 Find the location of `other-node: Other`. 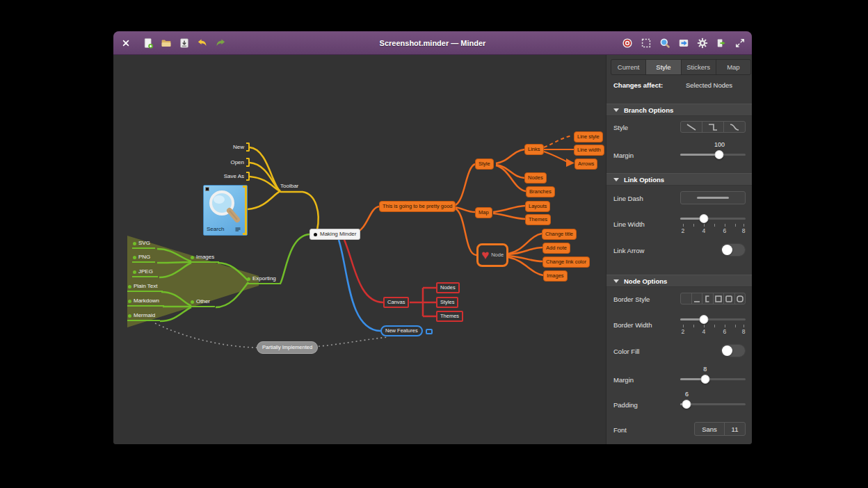

other-node: Other is located at coordinates (202, 303).